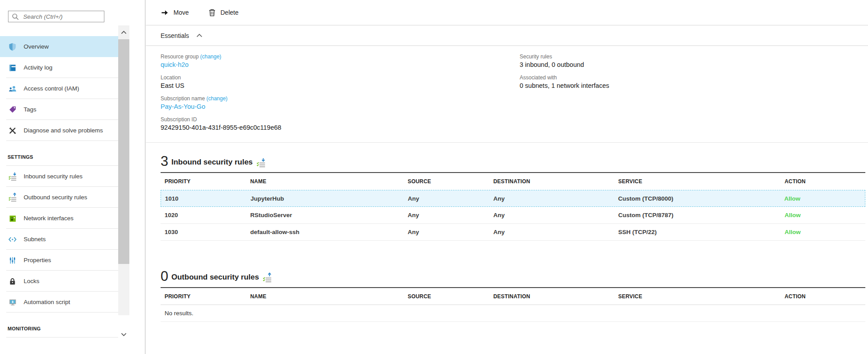  I want to click on security-rules-field: Security rules 3 inbound, 0 outbound, so click(694, 62).